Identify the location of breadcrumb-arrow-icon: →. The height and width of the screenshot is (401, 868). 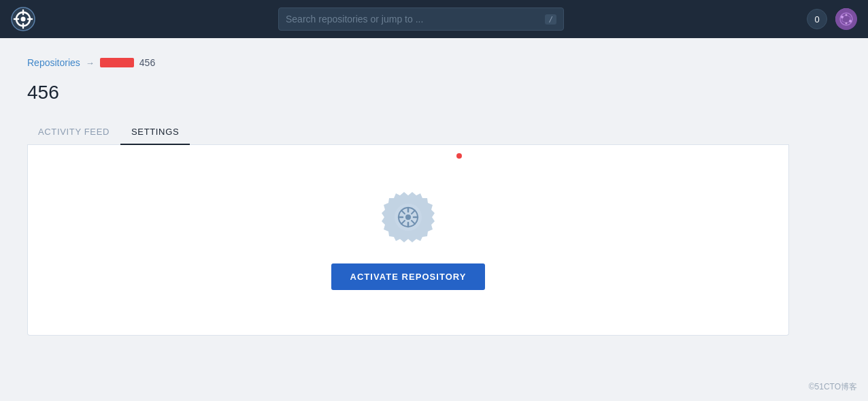
(90, 63).